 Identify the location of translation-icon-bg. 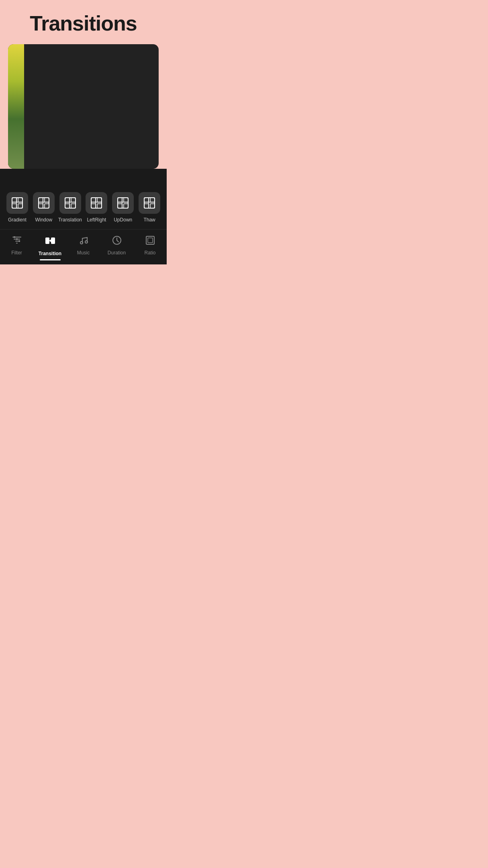
(70, 203).